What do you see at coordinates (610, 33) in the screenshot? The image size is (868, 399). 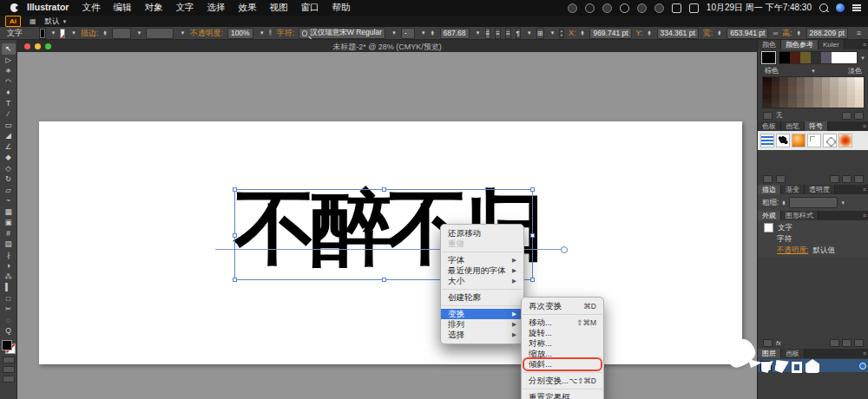 I see `x-field: 969.741 pt` at bounding box center [610, 33].